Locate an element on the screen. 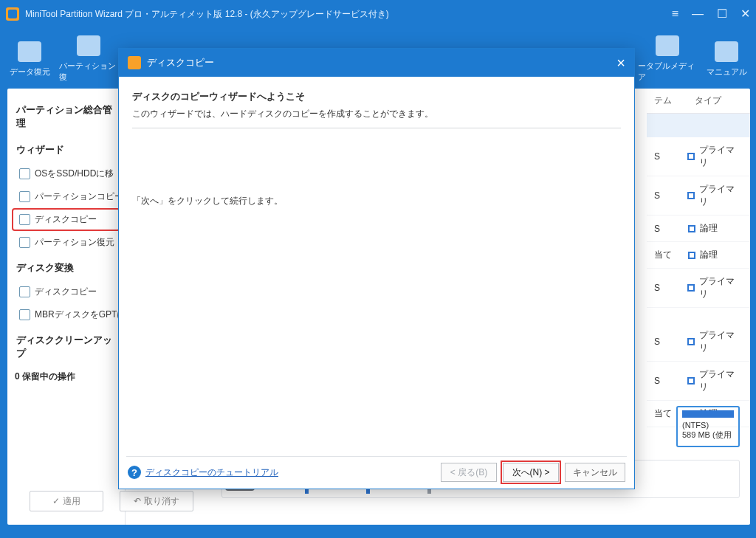  col-system: テム is located at coordinates (667, 100).